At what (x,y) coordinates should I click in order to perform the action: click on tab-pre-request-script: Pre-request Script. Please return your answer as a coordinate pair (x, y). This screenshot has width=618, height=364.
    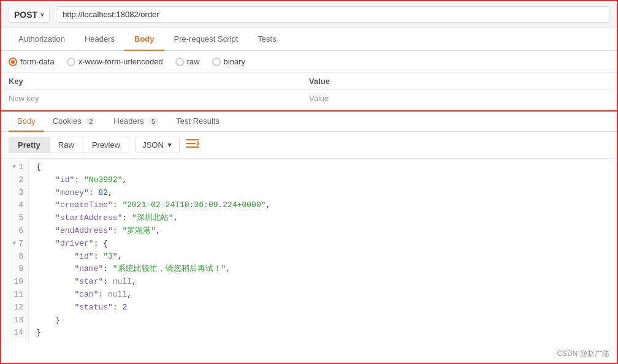
    Looking at the image, I should click on (206, 39).